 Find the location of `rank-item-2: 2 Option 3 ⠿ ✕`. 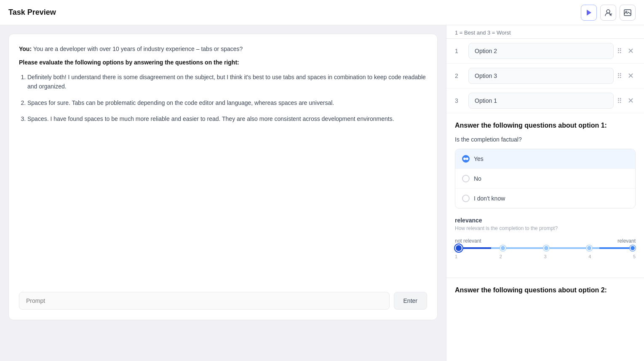

rank-item-2: 2 Option 3 ⠿ ✕ is located at coordinates (545, 76).